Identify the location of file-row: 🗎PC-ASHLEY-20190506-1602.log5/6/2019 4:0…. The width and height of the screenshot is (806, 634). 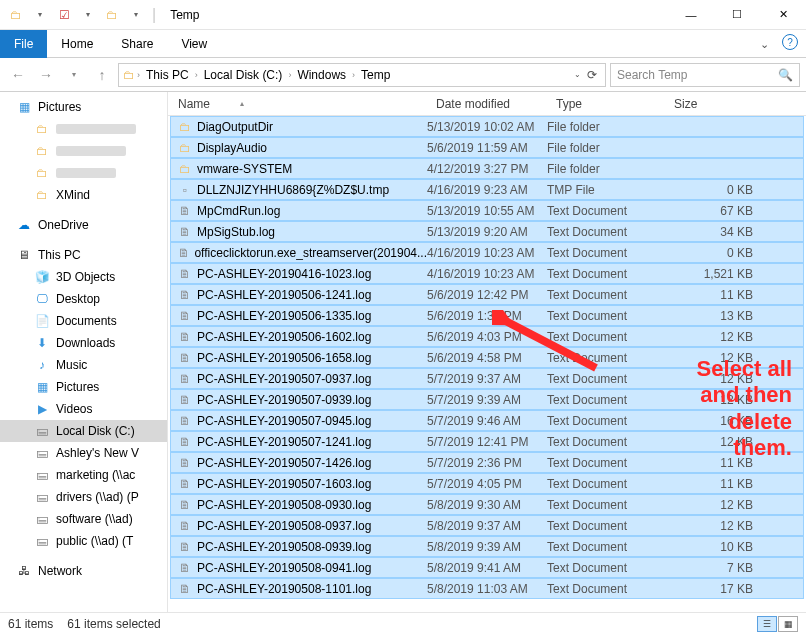
(487, 336).